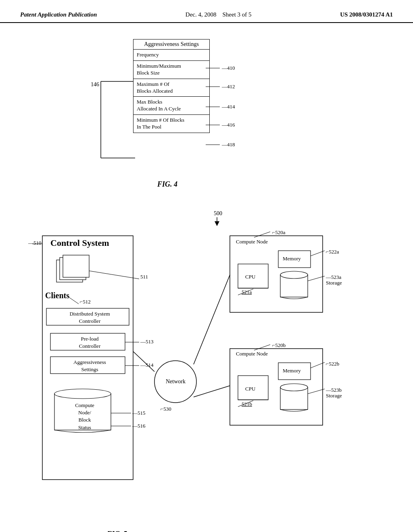 The image size is (413, 532). Describe the element at coordinates (366, 15) in the screenshot. I see `header-right: US 2008/0301274 A1` at that location.